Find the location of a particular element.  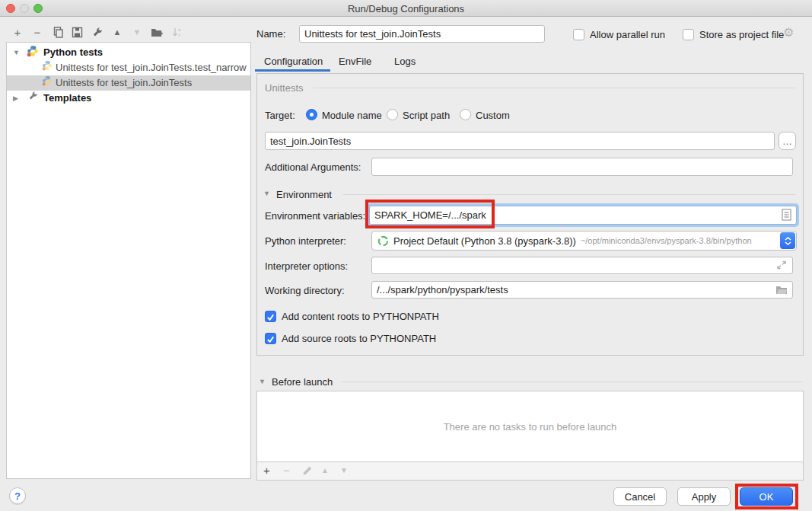

environment-divider is located at coordinates (569, 195).